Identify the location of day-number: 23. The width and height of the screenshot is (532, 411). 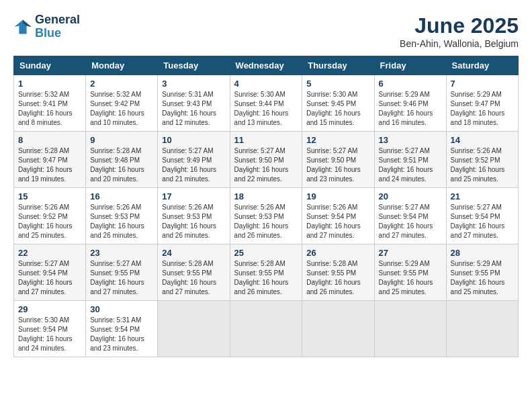
(122, 253).